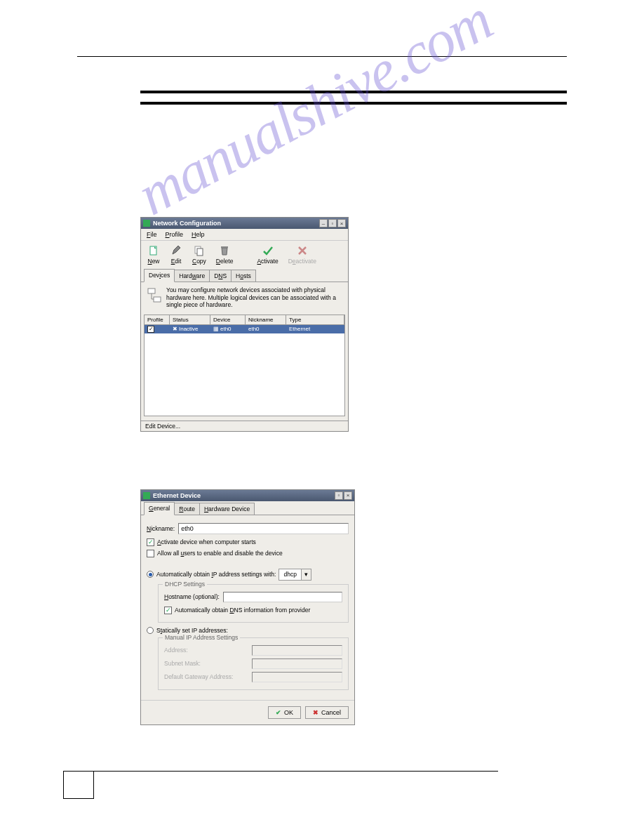  I want to click on dhcp-value: dhcp, so click(290, 574).